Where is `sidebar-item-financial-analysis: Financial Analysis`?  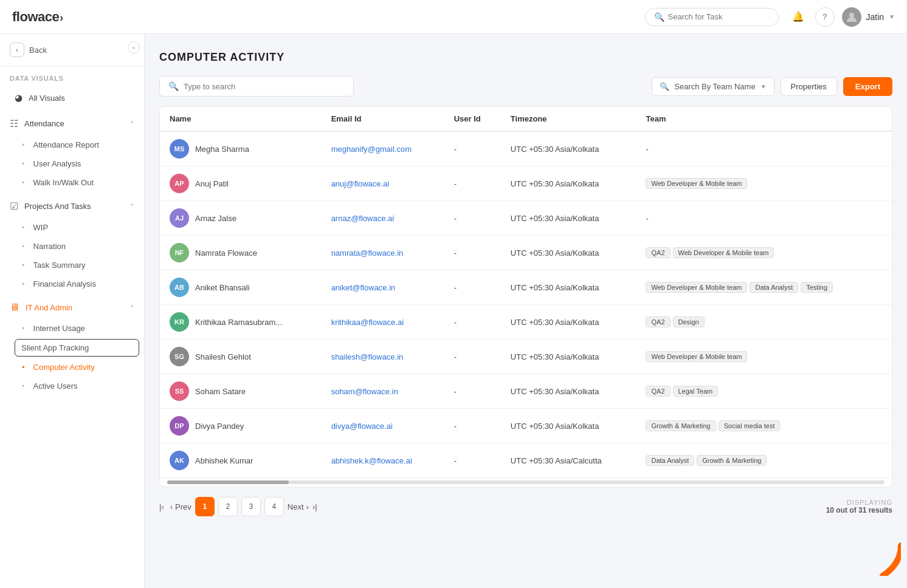
sidebar-item-financial-analysis: Financial Analysis is located at coordinates (72, 284).